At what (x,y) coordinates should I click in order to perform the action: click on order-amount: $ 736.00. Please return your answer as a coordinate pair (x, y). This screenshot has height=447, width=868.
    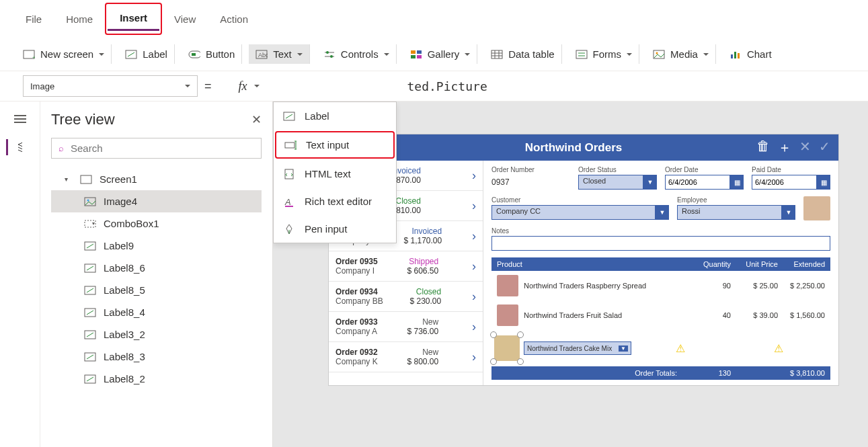
    Looking at the image, I should click on (424, 331).